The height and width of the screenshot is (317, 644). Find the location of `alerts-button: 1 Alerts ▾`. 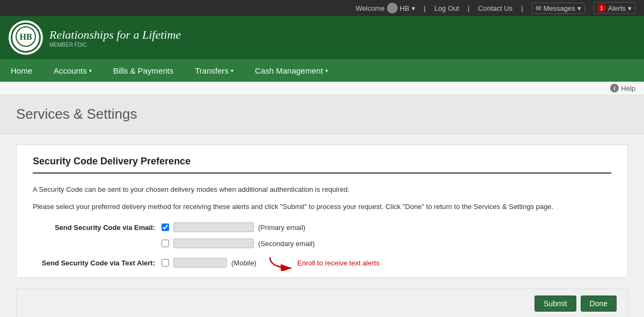

alerts-button: 1 Alerts ▾ is located at coordinates (614, 8).